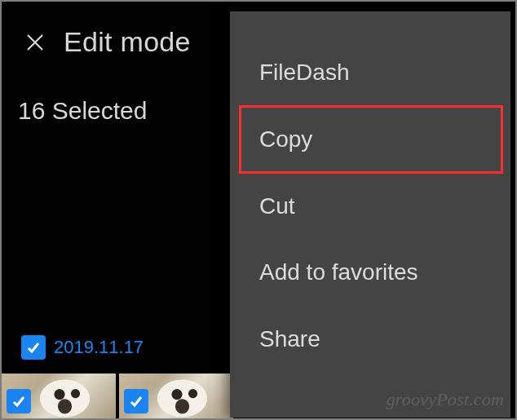 This screenshot has height=420, width=517. What do you see at coordinates (82, 347) in the screenshot?
I see `date-group: 2019.11.17` at bounding box center [82, 347].